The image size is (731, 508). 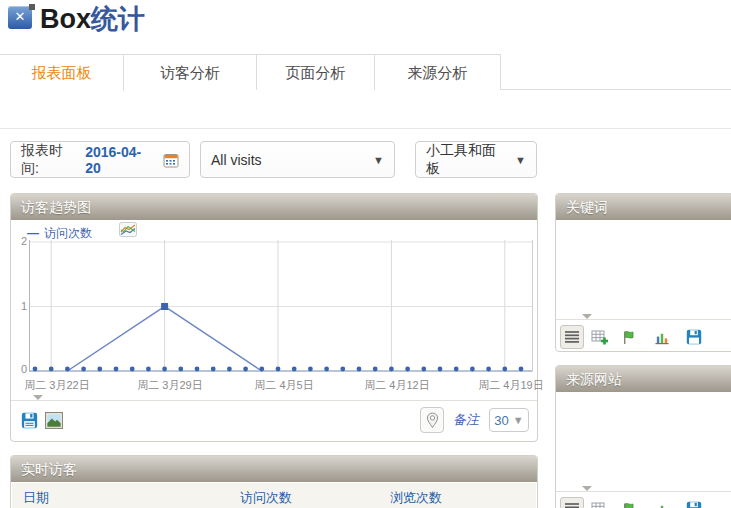 What do you see at coordinates (274, 496) in the screenshot?
I see `realtime-table-header: 日期 访问次数 浏览次数` at bounding box center [274, 496].